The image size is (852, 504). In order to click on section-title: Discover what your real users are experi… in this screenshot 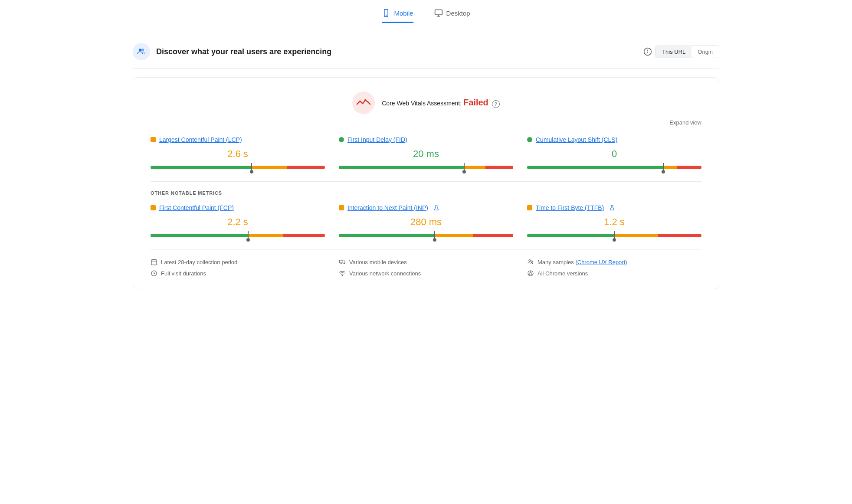, I will do `click(244, 52)`.